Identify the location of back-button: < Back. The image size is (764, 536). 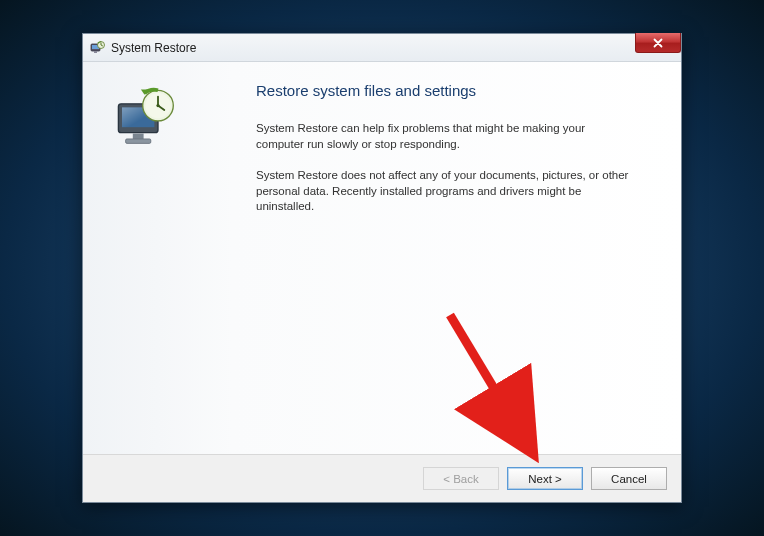
(461, 478).